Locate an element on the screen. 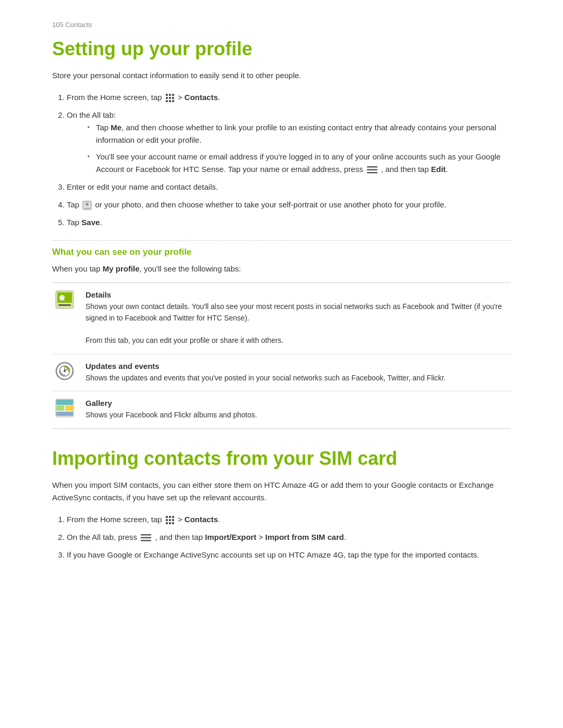 This screenshot has height=728, width=563. save-bold: Save is located at coordinates (91, 222).